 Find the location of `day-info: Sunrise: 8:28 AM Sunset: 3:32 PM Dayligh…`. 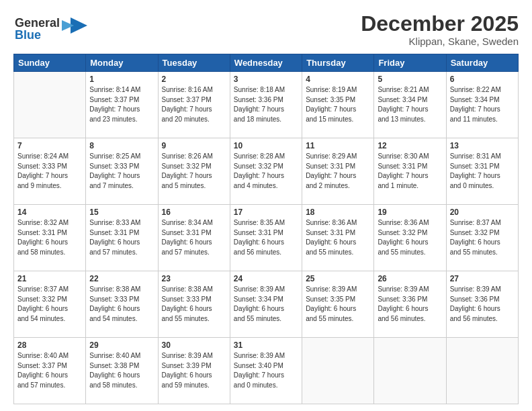

day-info: Sunrise: 8:28 AM Sunset: 3:32 PM Dayligh… is located at coordinates (266, 171).